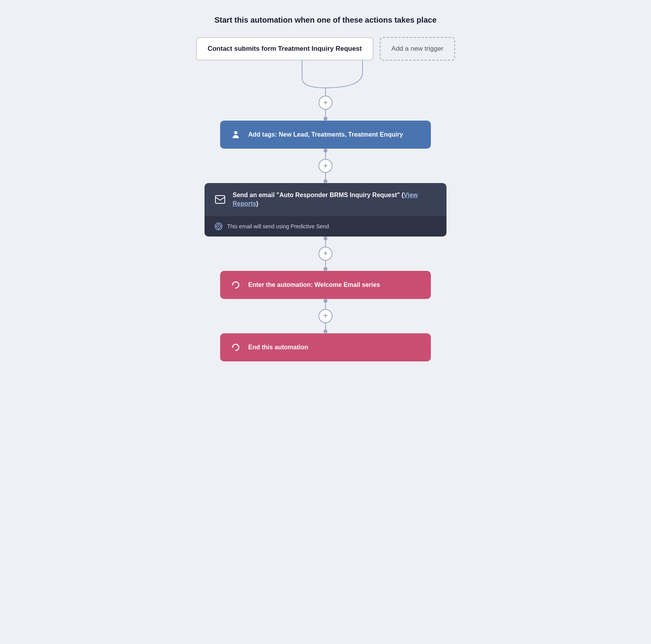 The width and height of the screenshot is (651, 644). Describe the element at coordinates (219, 226) in the screenshot. I see `predictive-icon` at that location.